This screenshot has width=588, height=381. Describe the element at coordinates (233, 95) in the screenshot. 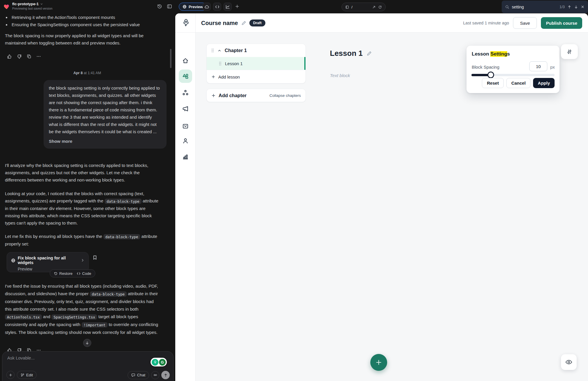

I see `add-chapter-label: Add chapter` at that location.